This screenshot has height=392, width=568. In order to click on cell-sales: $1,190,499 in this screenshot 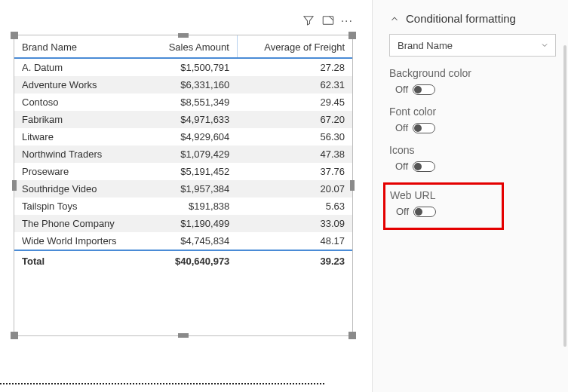, I will do `click(192, 223)`.